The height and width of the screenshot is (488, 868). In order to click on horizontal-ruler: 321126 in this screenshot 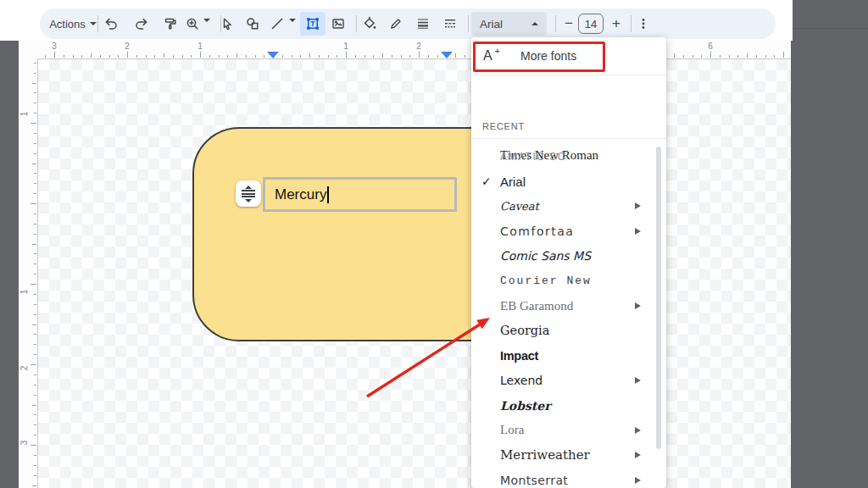, I will do `click(415, 50)`.